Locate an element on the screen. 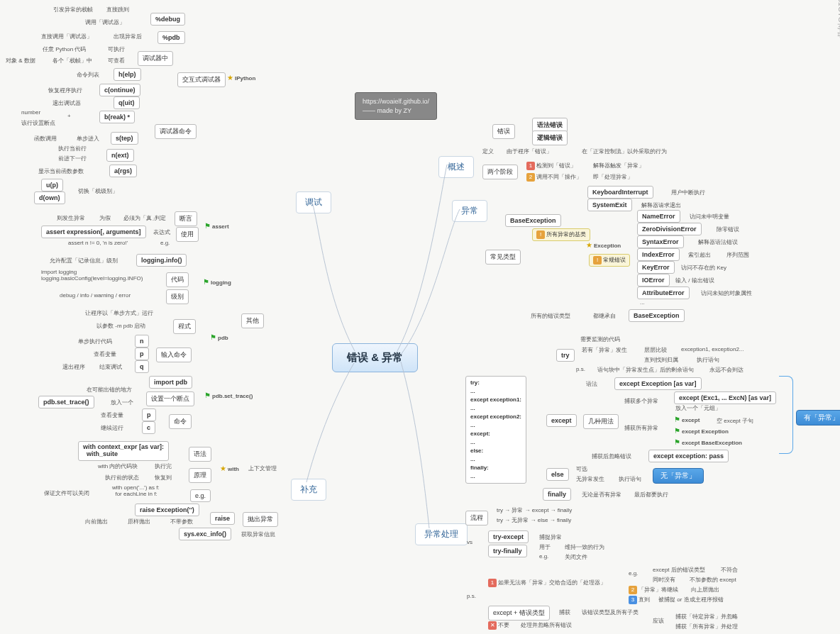 The height and width of the screenshot is (634, 840). with: ★with is located at coordinates (230, 468).